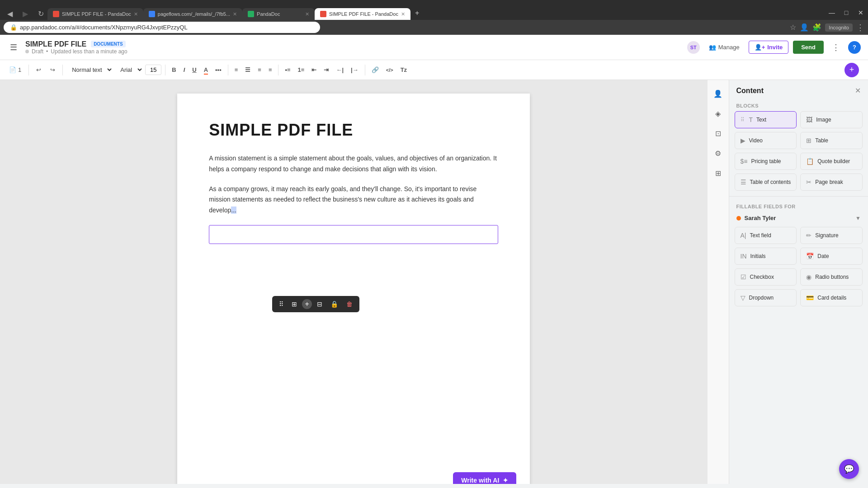 The image size is (868, 488). I want to click on redo-btn: ↪, so click(52, 70).